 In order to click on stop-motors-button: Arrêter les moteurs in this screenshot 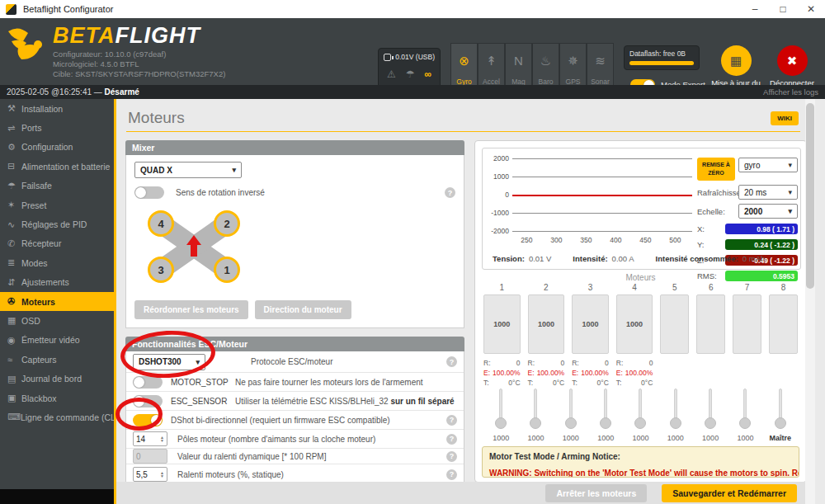, I will do `click(596, 493)`.